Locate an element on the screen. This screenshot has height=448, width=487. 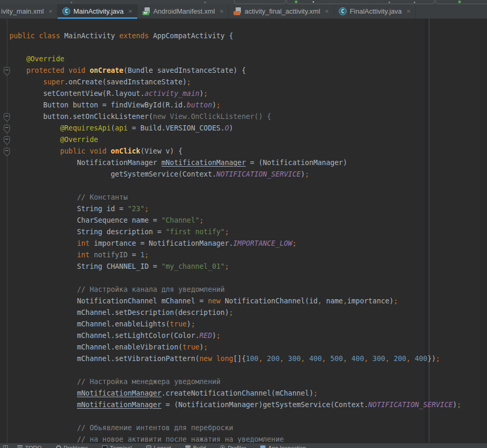
code-token: String description = is located at coordinates (87, 232).